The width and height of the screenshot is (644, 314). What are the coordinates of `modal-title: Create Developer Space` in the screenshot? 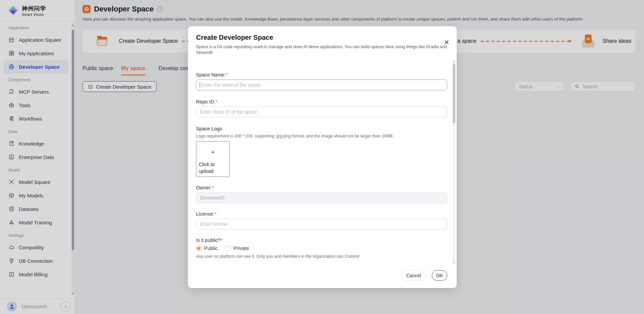 It's located at (322, 38).